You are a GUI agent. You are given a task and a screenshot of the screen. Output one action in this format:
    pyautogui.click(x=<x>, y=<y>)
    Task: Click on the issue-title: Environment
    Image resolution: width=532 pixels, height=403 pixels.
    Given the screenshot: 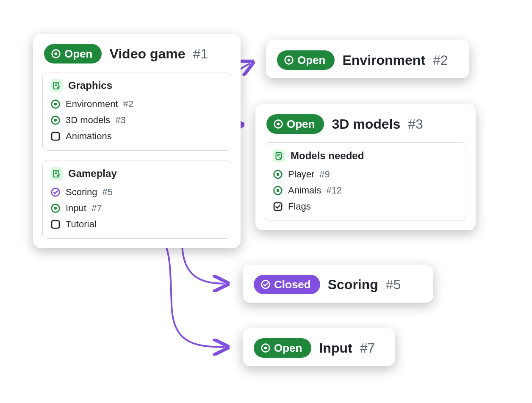 What is the action you would take?
    pyautogui.click(x=384, y=60)
    